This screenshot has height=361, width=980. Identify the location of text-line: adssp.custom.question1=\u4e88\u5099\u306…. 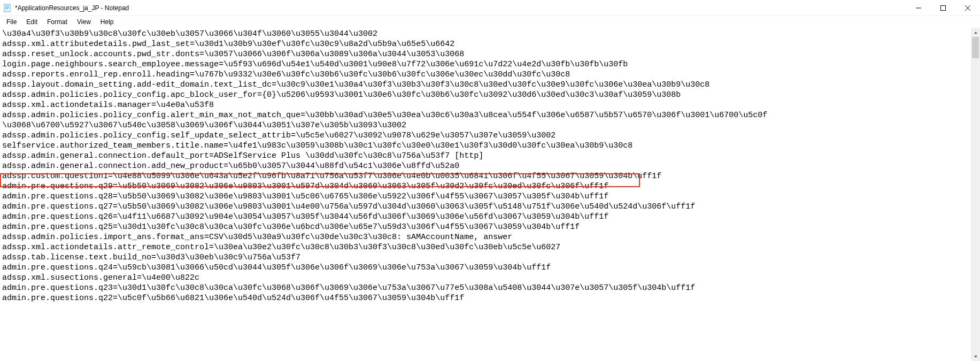
(485, 176).